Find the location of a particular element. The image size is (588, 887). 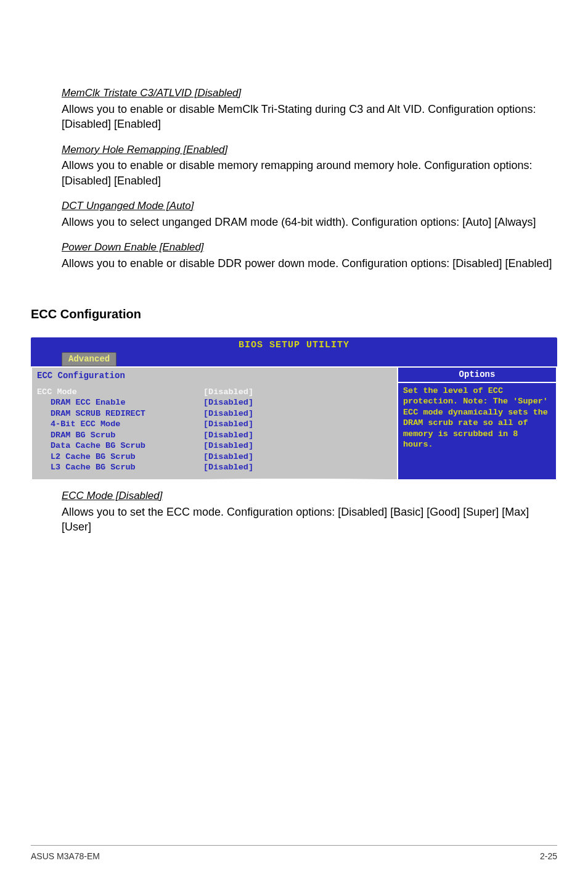

bios-tab-advanced: Advanced is located at coordinates (89, 359).